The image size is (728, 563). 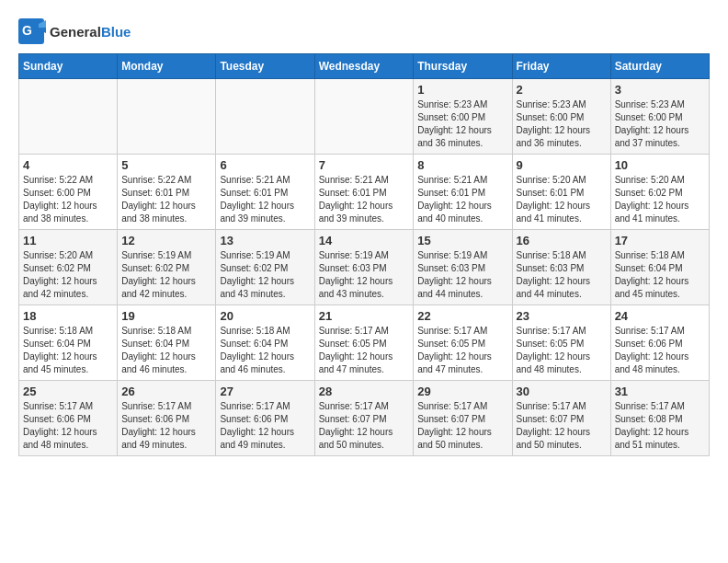 What do you see at coordinates (660, 192) in the screenshot?
I see `day-cell: 10Sunrise: 5:20 AM Sunset: 6:02 PM Dayli…` at bounding box center [660, 192].